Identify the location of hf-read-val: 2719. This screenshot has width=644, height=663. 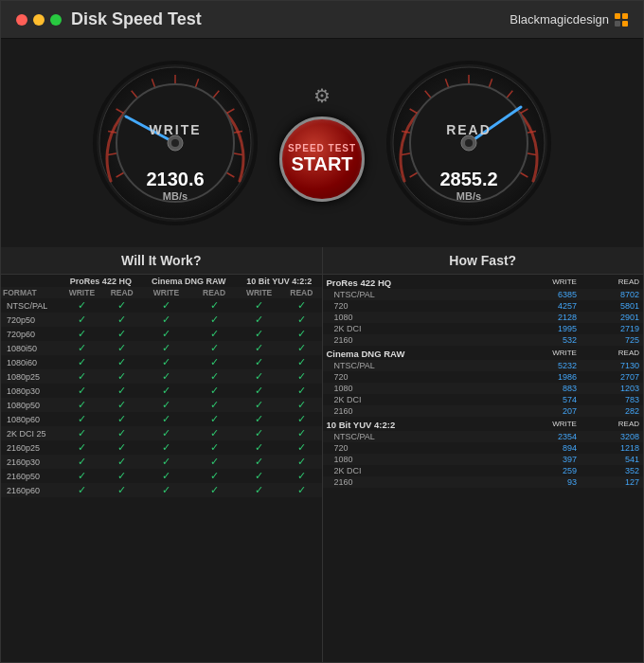
(612, 329).